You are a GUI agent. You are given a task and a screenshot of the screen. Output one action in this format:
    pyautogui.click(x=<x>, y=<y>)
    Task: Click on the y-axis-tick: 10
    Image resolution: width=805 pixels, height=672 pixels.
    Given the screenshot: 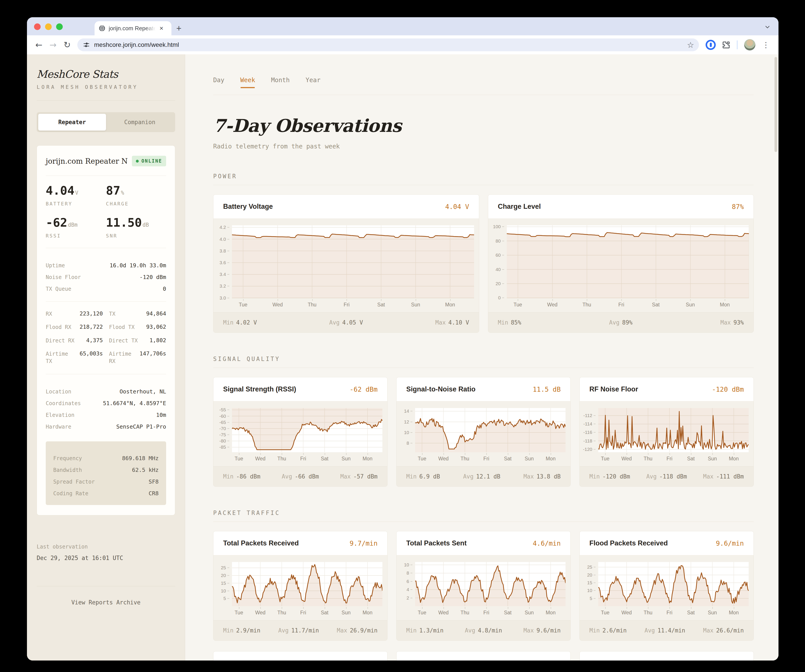 What is the action you would take?
    pyautogui.click(x=591, y=590)
    